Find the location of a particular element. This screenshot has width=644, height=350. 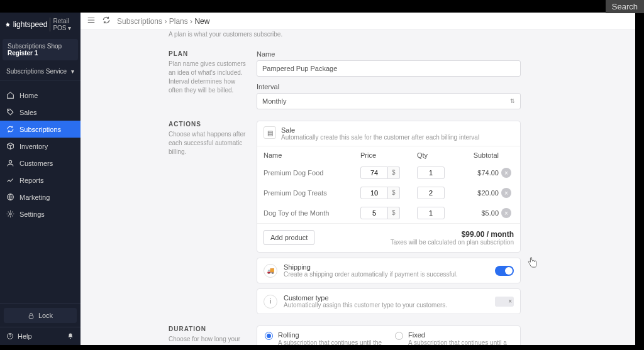

nav-settings: Settings is located at coordinates (40, 214).